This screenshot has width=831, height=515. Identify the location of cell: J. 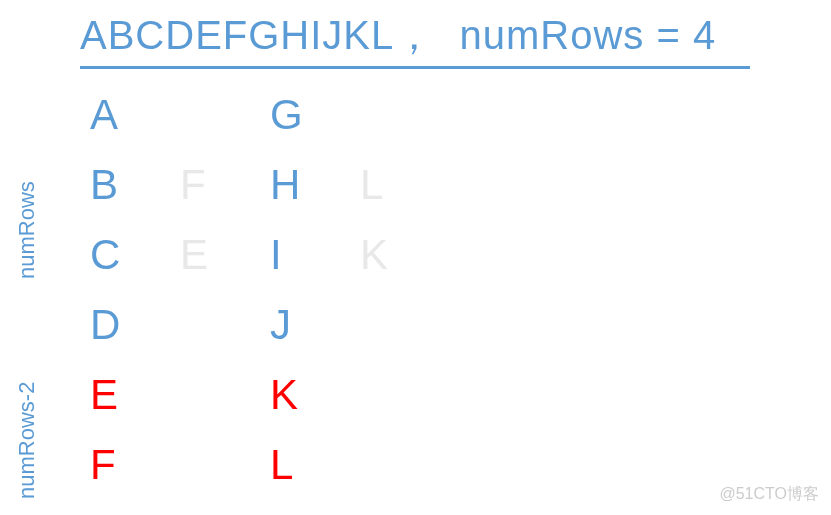
(315, 325).